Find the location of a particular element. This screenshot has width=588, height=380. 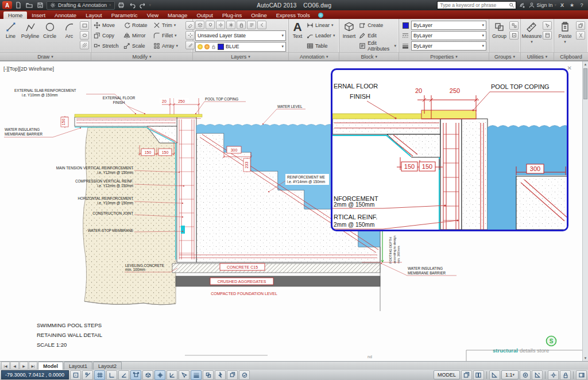

polyline-tool: Polyline is located at coordinates (30, 36).